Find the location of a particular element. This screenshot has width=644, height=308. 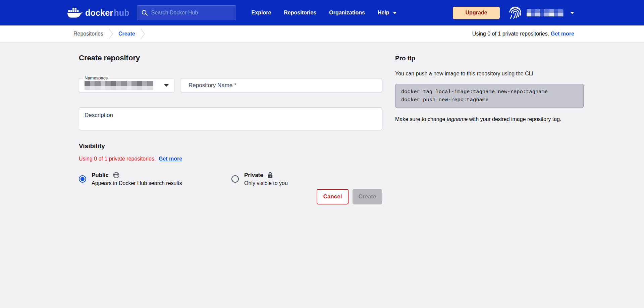

visibility-option-private: Private Only visible to you is located at coordinates (260, 179).